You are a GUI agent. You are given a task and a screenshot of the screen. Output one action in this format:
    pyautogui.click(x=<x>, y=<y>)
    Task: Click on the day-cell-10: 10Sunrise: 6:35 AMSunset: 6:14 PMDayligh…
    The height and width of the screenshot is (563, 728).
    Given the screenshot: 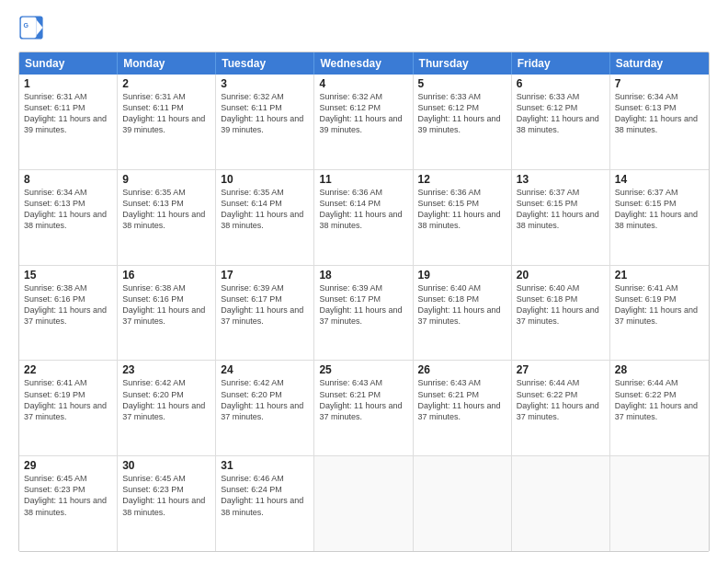 What is the action you would take?
    pyautogui.click(x=265, y=217)
    